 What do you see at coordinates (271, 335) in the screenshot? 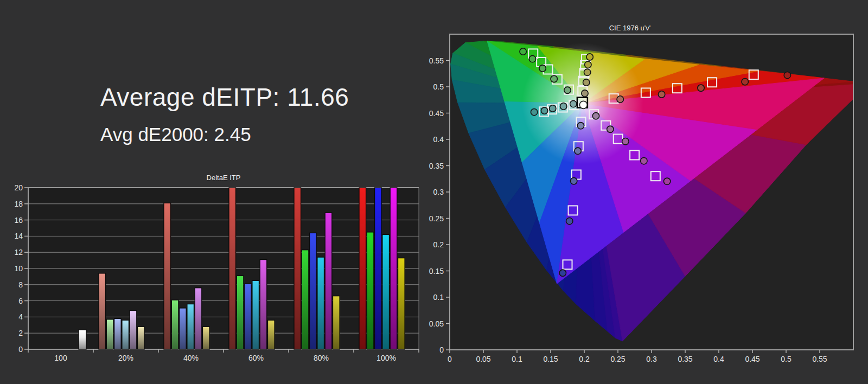
I see `bar-yellow-60%` at bounding box center [271, 335].